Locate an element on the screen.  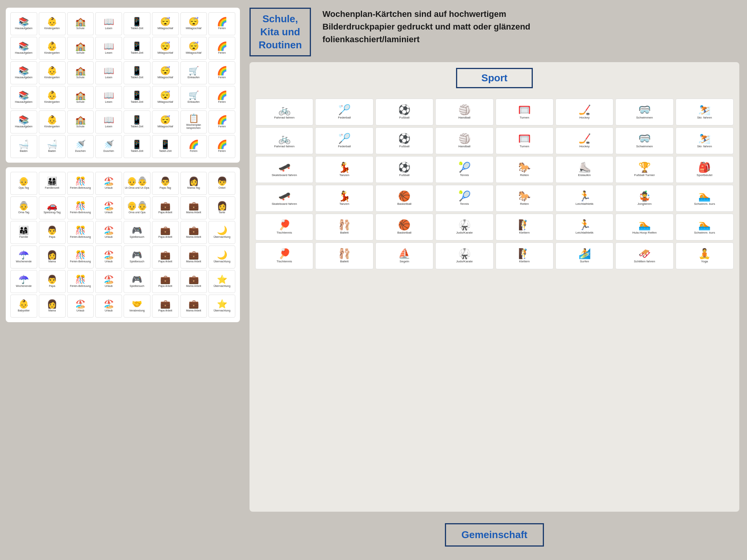
community-card-3-3: 🏖️ Urlaub is located at coordinates (109, 257).